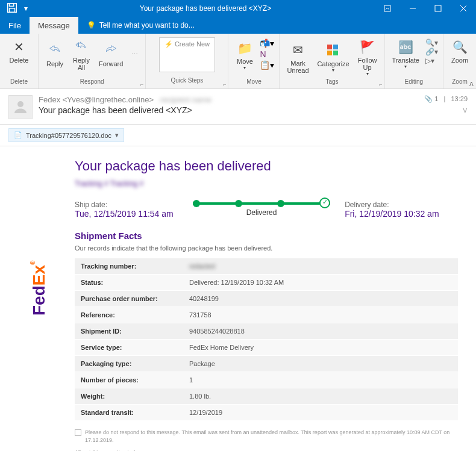  What do you see at coordinates (321, 381) in the screenshot?
I see `fact-value: 1` at bounding box center [321, 381].